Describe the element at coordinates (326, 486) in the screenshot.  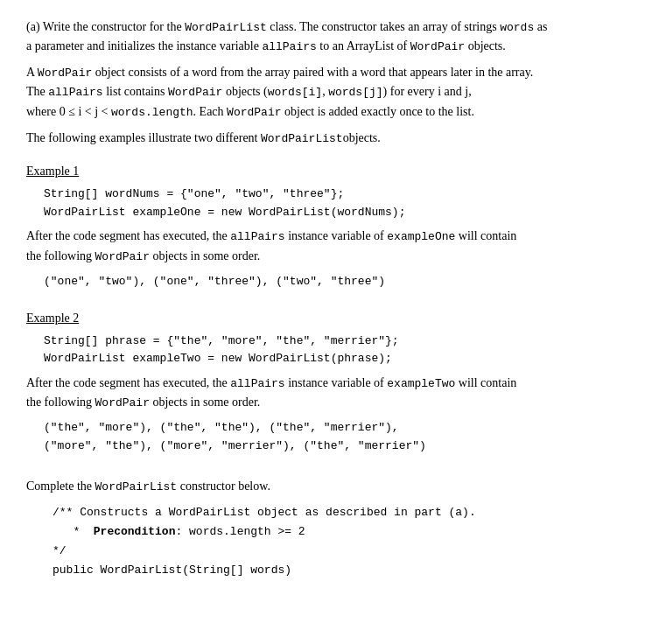
I see `complete-paragraph: Complete the WordPairList constructor be…` at that location.